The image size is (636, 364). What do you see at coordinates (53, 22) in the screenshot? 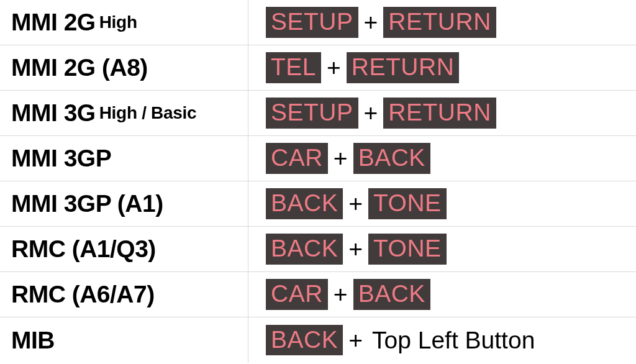
I see `system-name: MMI 2G` at bounding box center [53, 22].